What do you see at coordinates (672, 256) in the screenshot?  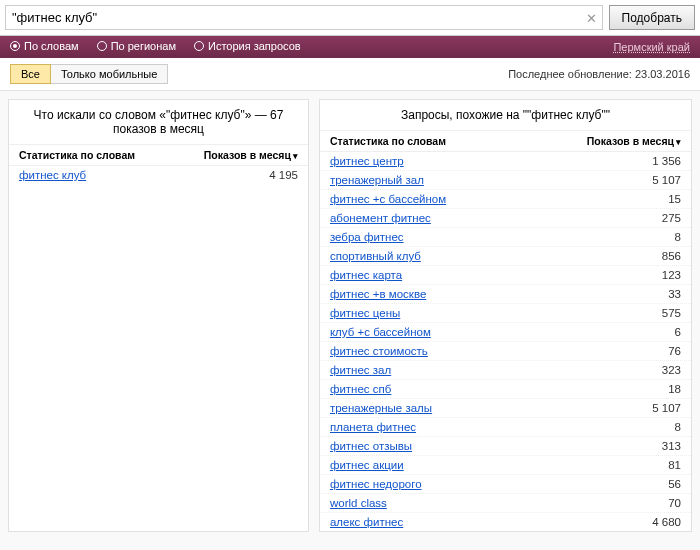 I see `shows-value: 856` at bounding box center [672, 256].